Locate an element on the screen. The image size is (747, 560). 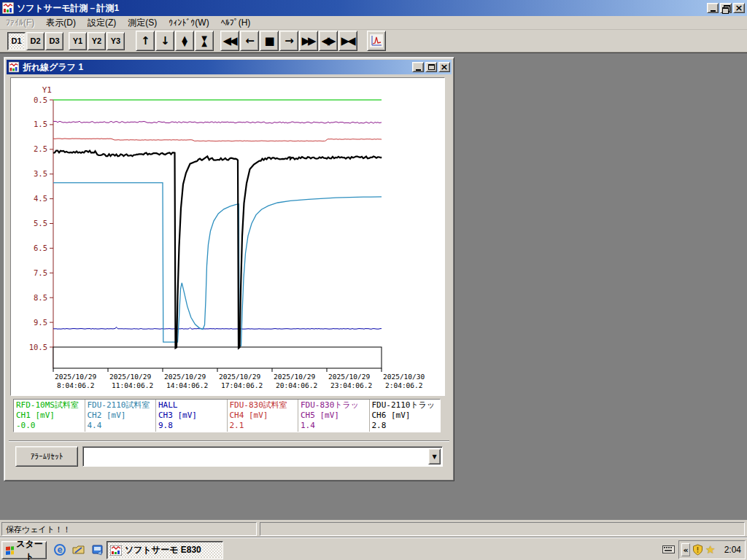
outlook-icon is located at coordinates (98, 550).